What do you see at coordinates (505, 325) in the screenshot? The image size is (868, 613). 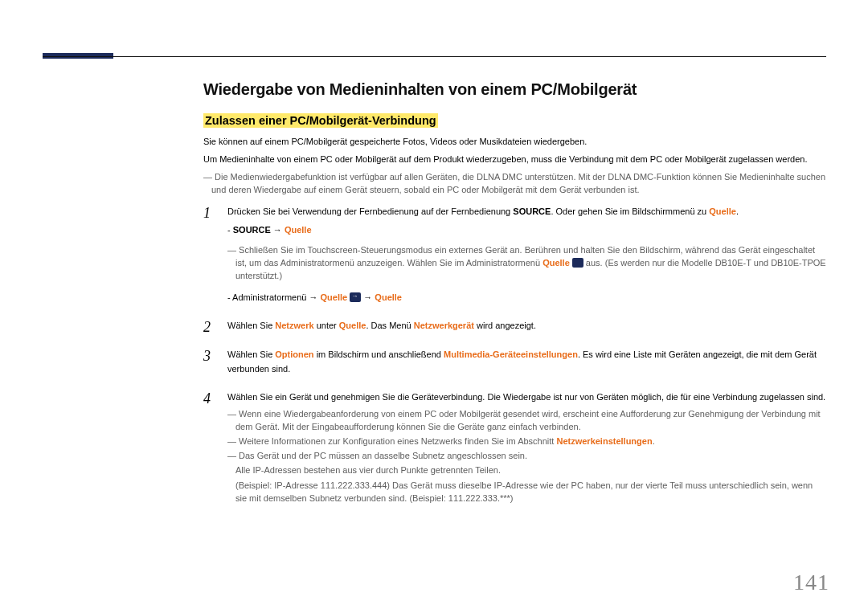 I see `s2-d: wird angezeigt.` at bounding box center [505, 325].